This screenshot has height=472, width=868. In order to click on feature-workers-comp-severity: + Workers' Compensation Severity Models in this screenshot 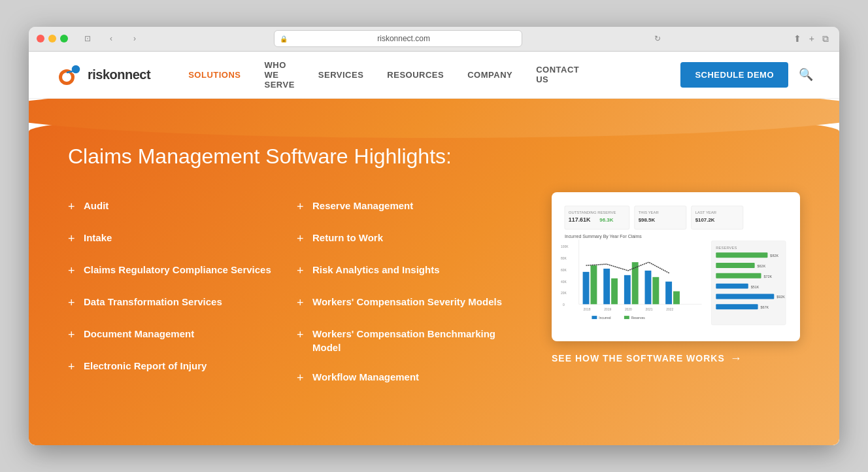, I will do `click(411, 303)`.